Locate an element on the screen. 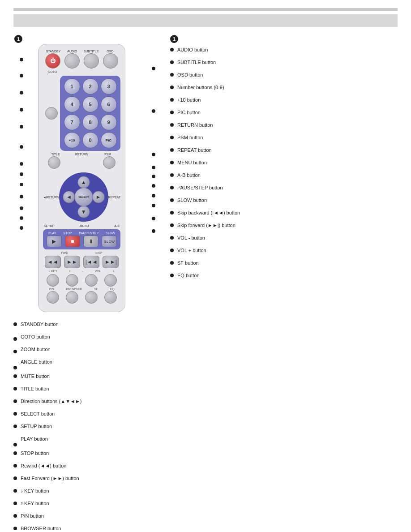 The height and width of the screenshot is (532, 411). desc-text-numpad: Number buttons (0-9) is located at coordinates (201, 88).